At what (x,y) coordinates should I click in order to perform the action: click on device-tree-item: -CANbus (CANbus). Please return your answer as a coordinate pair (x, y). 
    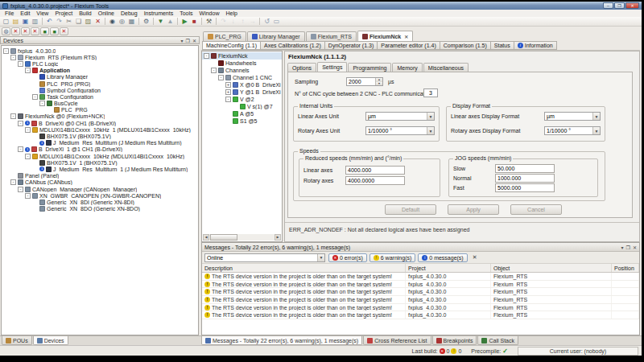
    Looking at the image, I should click on (100, 183).